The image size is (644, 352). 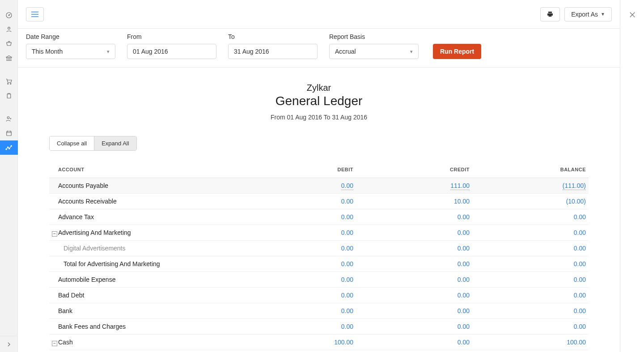 I want to click on company-name: Zylkar, so click(x=319, y=88).